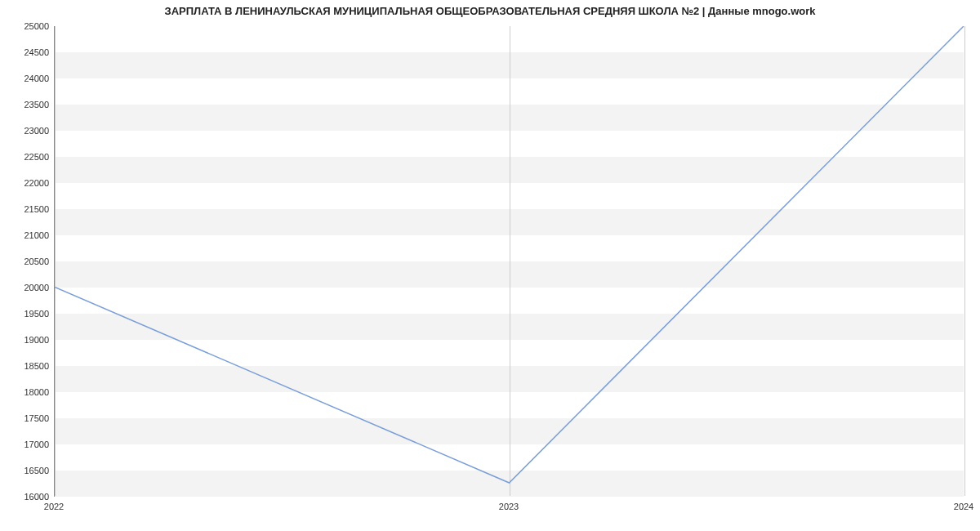  I want to click on y-tick-label: 24000, so click(26, 78).